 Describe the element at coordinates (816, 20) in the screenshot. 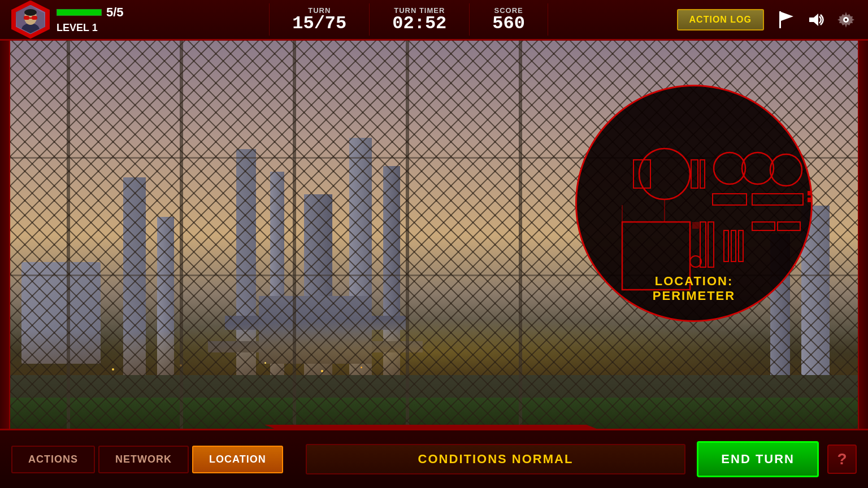

I see `sound-icon` at that location.